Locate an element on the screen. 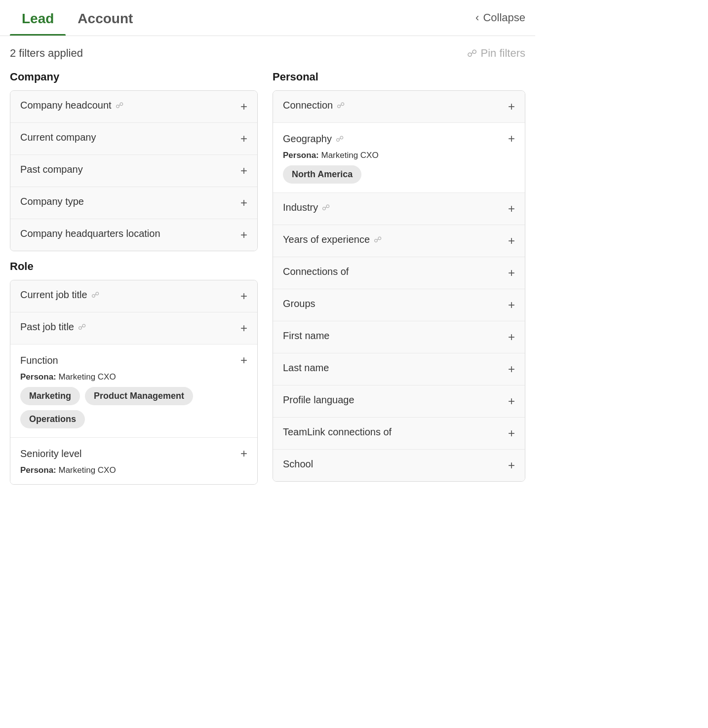 The image size is (708, 728). tab-account: Account is located at coordinates (105, 18).